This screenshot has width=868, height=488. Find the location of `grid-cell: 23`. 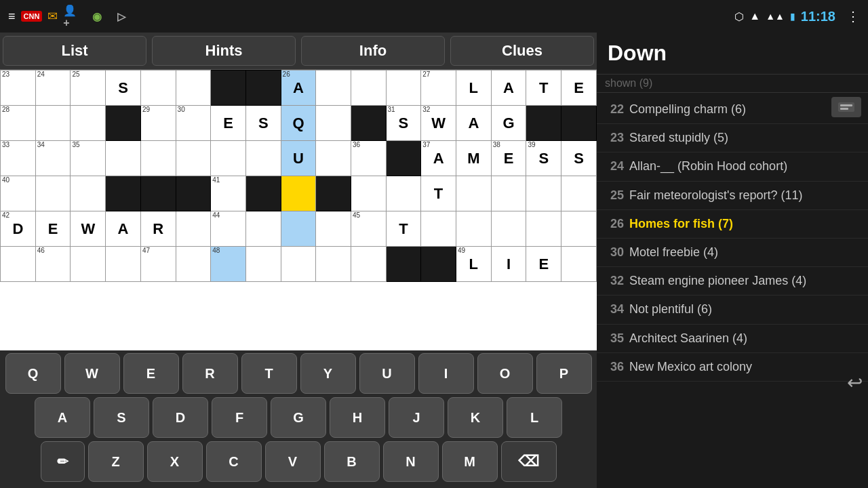

grid-cell: 23 is located at coordinates (18, 88).